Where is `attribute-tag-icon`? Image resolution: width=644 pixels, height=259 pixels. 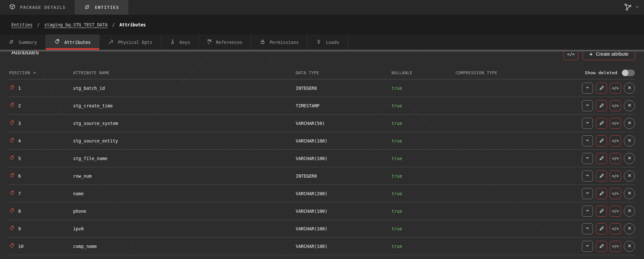
attribute-tag-icon is located at coordinates (12, 106).